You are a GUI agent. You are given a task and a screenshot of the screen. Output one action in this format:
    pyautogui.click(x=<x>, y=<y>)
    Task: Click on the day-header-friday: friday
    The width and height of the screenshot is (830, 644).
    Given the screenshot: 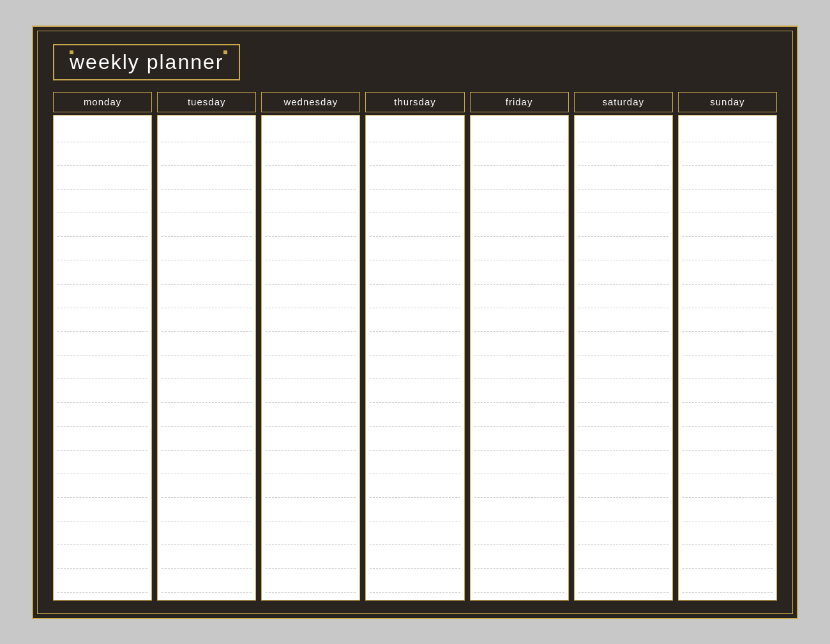 What is the action you would take?
    pyautogui.click(x=520, y=102)
    